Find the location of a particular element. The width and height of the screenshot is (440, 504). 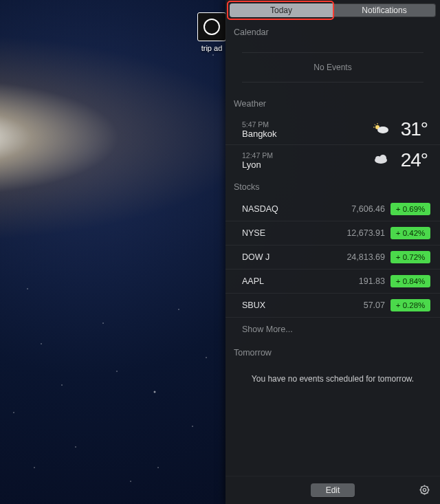

calendar-title: Calendar is located at coordinates (333, 32).